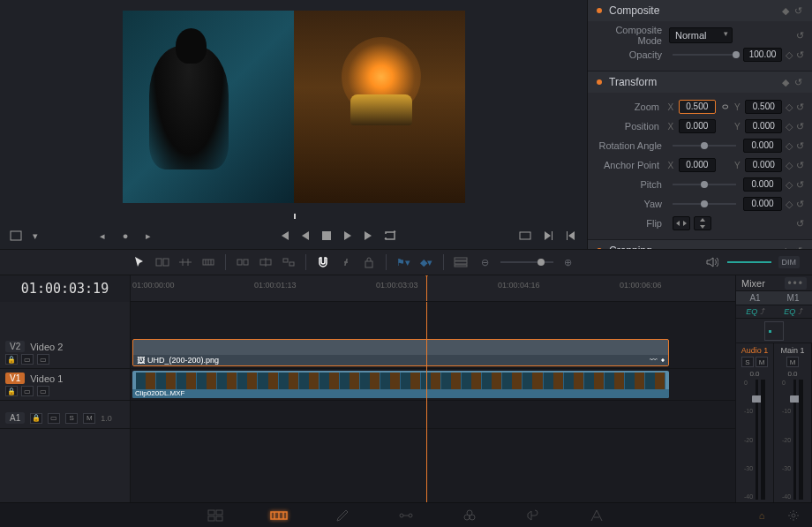 This screenshot has width=812, height=527. I want to click on track-header-a1: A1 🔒 ▭ S M 1.0, so click(65, 418).